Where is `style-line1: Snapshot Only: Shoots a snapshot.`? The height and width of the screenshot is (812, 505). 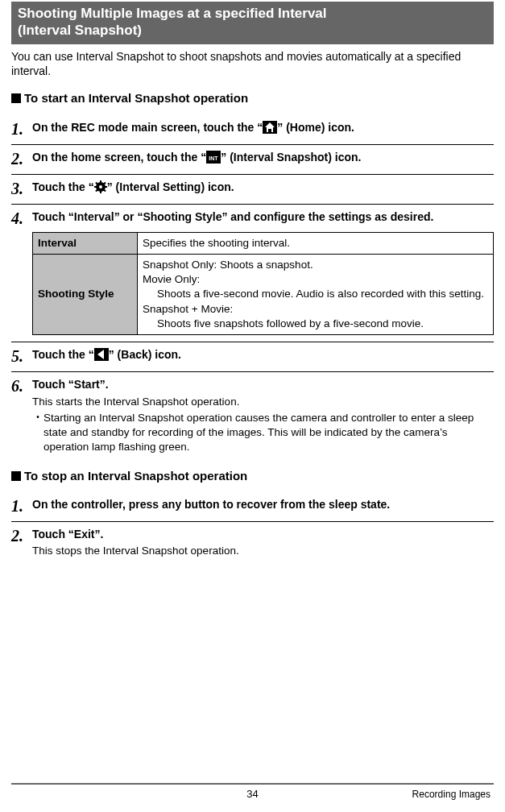
style-line1: Snapshot Only: Shoots a snapshot. is located at coordinates (228, 264).